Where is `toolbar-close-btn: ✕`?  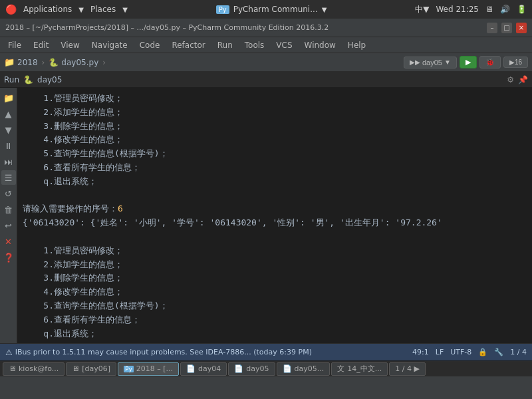 toolbar-close-btn: ✕ is located at coordinates (9, 241).